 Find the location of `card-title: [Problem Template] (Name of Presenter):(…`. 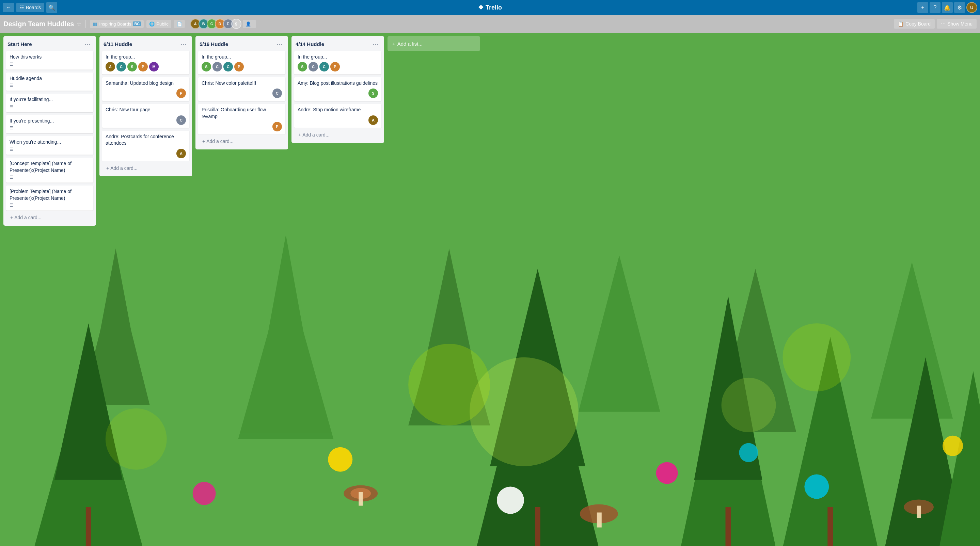

card-title: [Problem Template] (Name of Presenter):(… is located at coordinates (49, 195).